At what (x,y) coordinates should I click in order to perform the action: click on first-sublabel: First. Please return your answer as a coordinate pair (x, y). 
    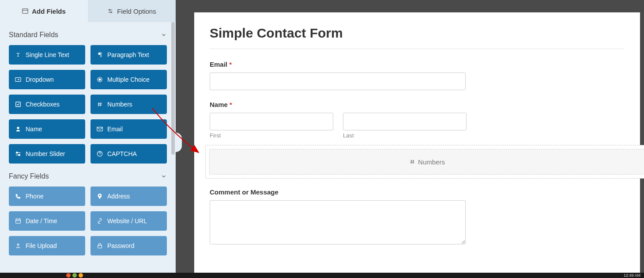
    Looking at the image, I should click on (271, 135).